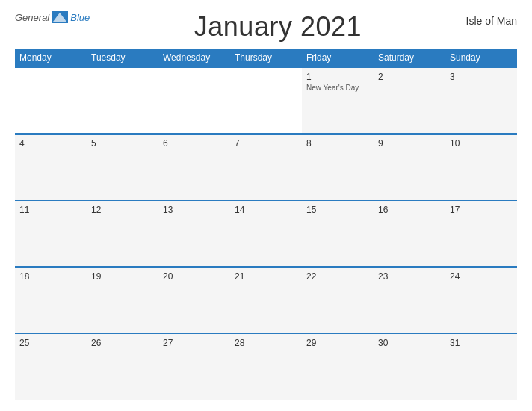 The width and height of the screenshot is (532, 411). I want to click on day-number: 10, so click(481, 143).